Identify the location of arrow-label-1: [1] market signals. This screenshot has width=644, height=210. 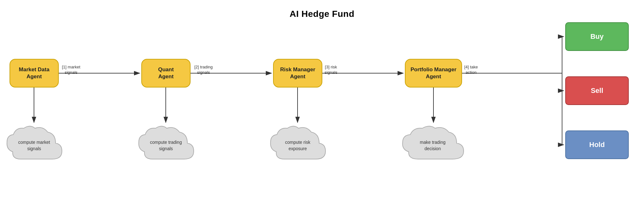
(71, 70).